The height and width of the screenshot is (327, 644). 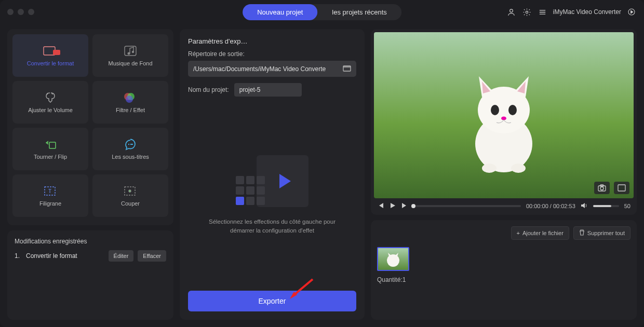 I want to click on modification-index: 1., so click(x=18, y=256).